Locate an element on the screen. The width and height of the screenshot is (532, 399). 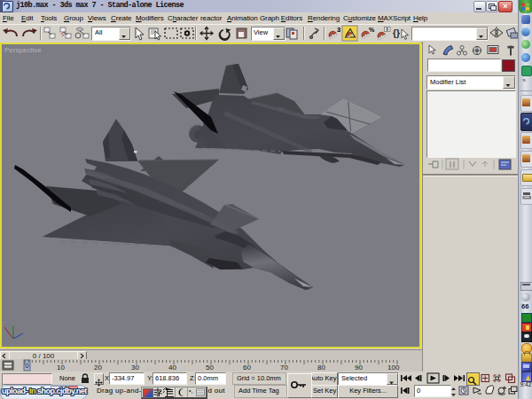
svg-text: 90 is located at coordinates (358, 367).